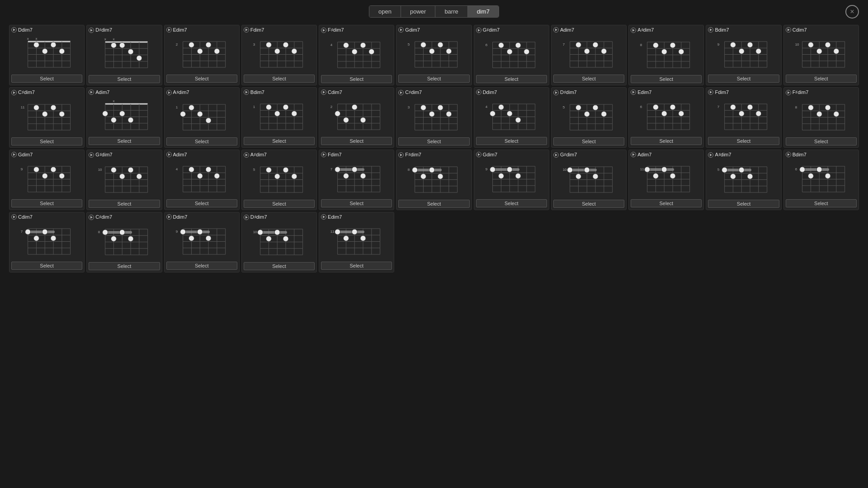 The width and height of the screenshot is (868, 488). Describe the element at coordinates (666, 203) in the screenshot. I see `select-button-30: Select` at that location.